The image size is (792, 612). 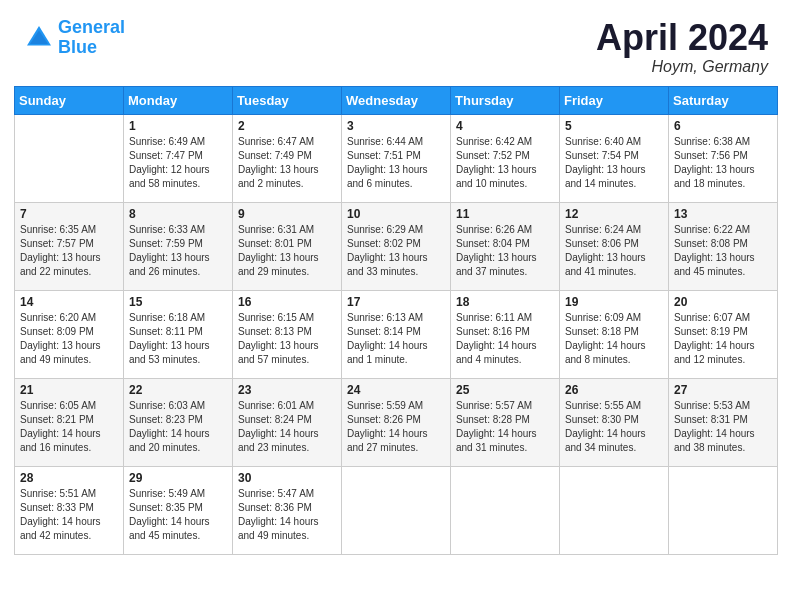 I want to click on cell-content: Sunrise: 5:47 AMSunset: 8:36 PMDaylight:…, so click(x=287, y=515).